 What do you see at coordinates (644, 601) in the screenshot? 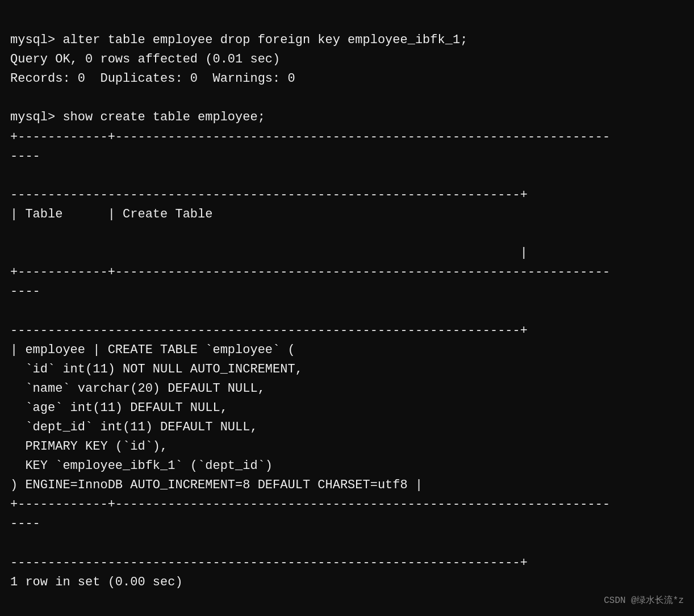
I see `watermark: CSDN @绿水长流*z` at bounding box center [644, 601].